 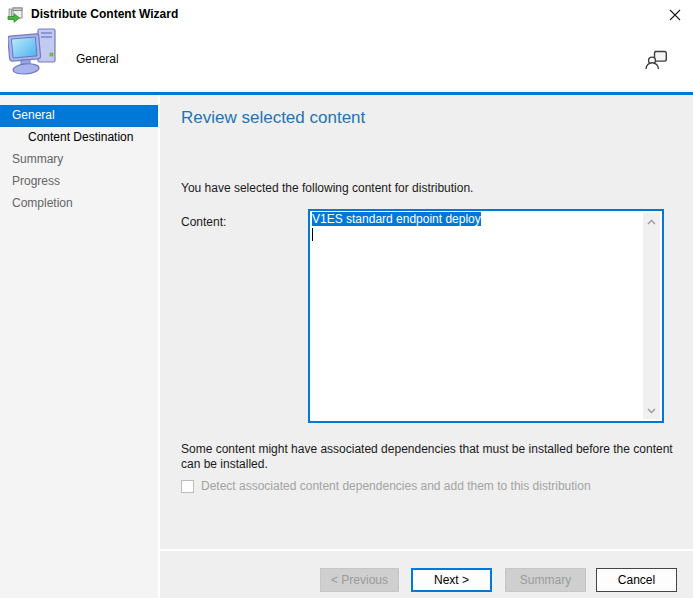 What do you see at coordinates (346, 60) in the screenshot?
I see `wizard-header: General` at bounding box center [346, 60].